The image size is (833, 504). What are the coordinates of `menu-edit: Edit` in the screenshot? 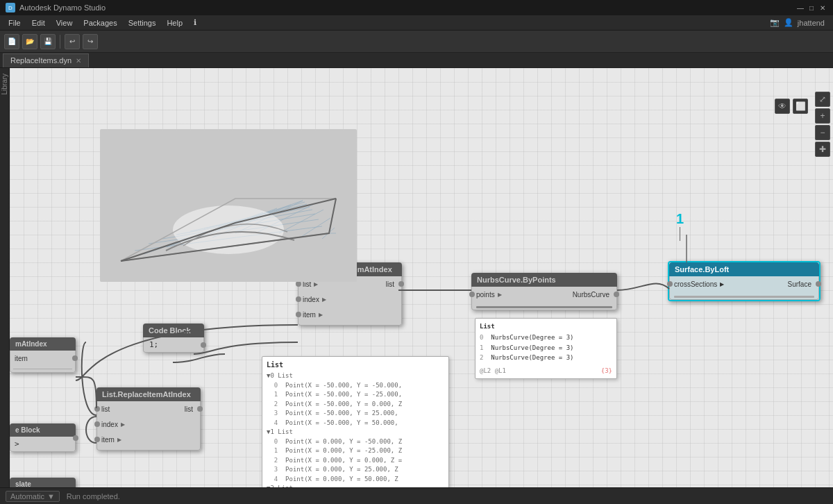 It's located at (39, 23).